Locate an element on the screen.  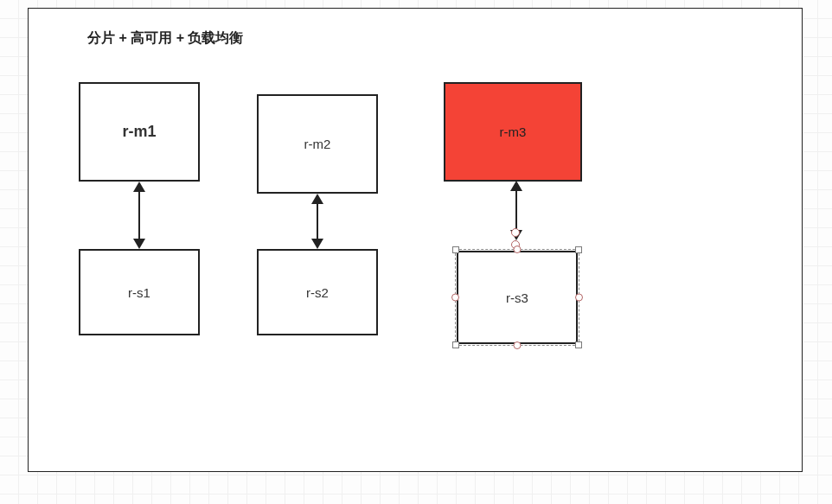
node-label: r-m1 is located at coordinates (138, 131).